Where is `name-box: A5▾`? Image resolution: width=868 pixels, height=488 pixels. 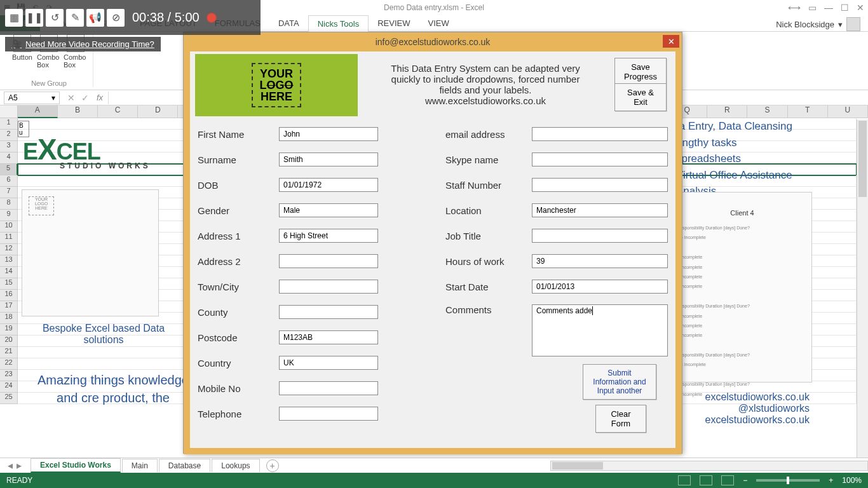
name-box: A5▾ is located at coordinates (32, 98).